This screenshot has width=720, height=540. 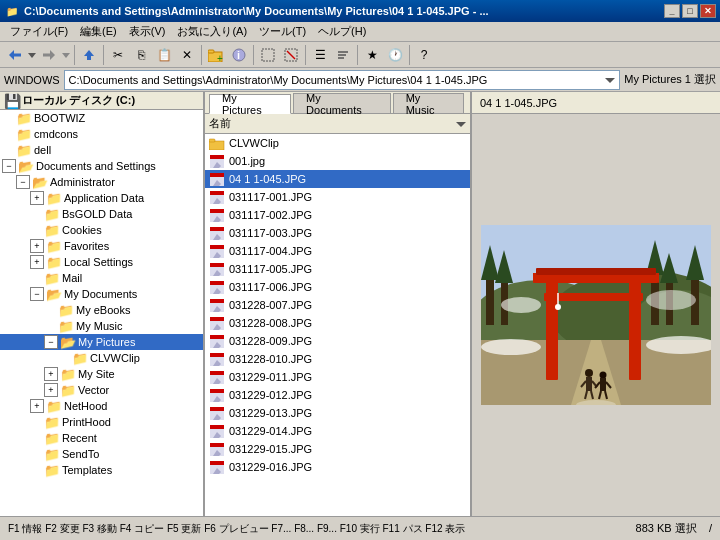 What do you see at coordinates (342, 80) in the screenshot?
I see `address-input: C:\Documents and Settings\Administrator\…` at bounding box center [342, 80].